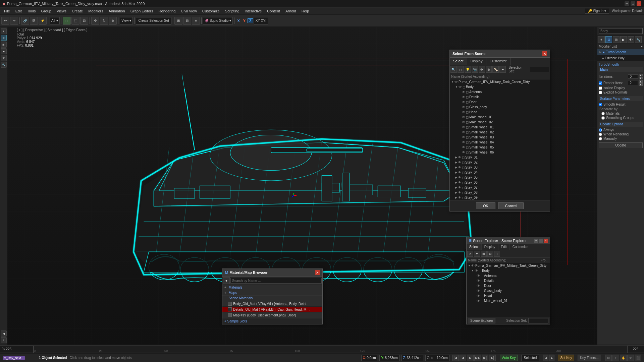 This screenshot has width=644, height=362. Describe the element at coordinates (500, 158) in the screenshot. I see `tree-item-stay-01: ▶ 👁 ◻ Stay_01` at that location.